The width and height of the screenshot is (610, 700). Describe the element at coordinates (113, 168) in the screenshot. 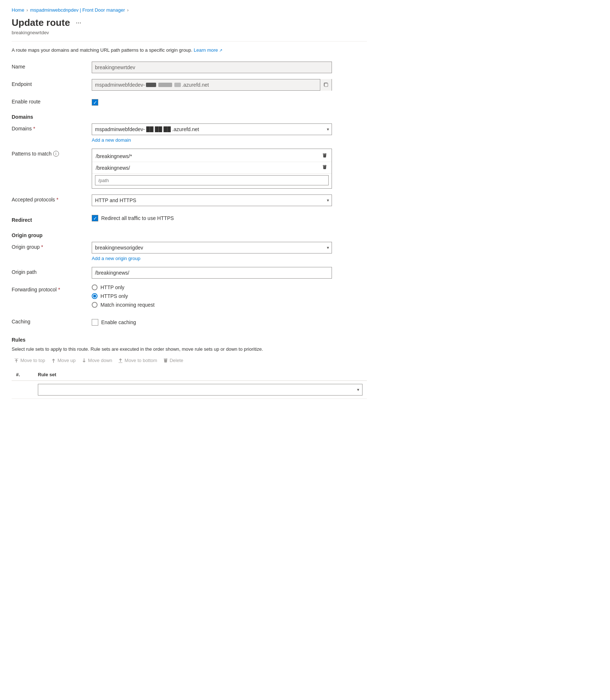

I see `pattern-value-2: /breakingnews/` at that location.